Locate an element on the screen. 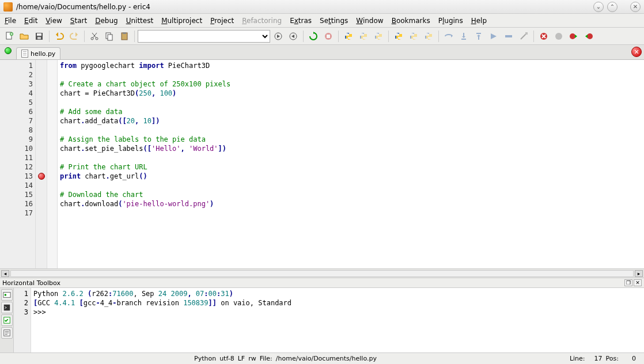  clear-breakpoints-button is located at coordinates (544, 36).